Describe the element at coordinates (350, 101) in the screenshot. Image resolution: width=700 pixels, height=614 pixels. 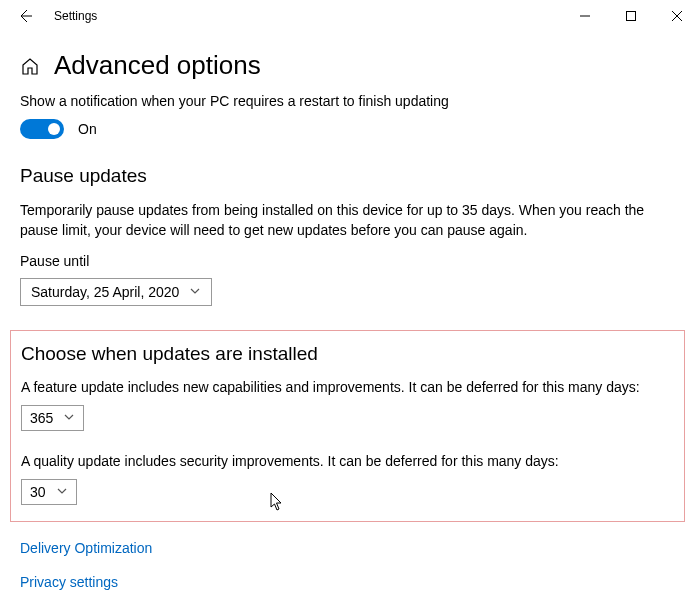
I see `restart-notification-desc: Show a notification when your PC require…` at that location.